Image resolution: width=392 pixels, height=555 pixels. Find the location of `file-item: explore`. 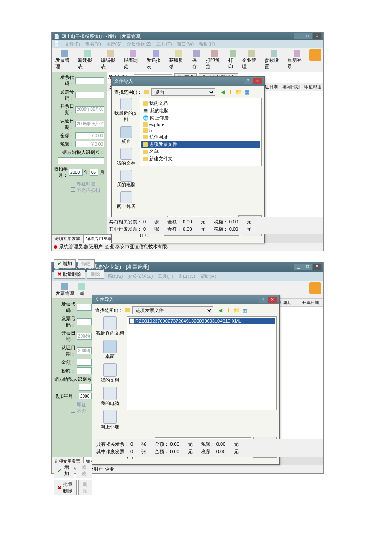

file-item: explore is located at coordinates (201, 124).